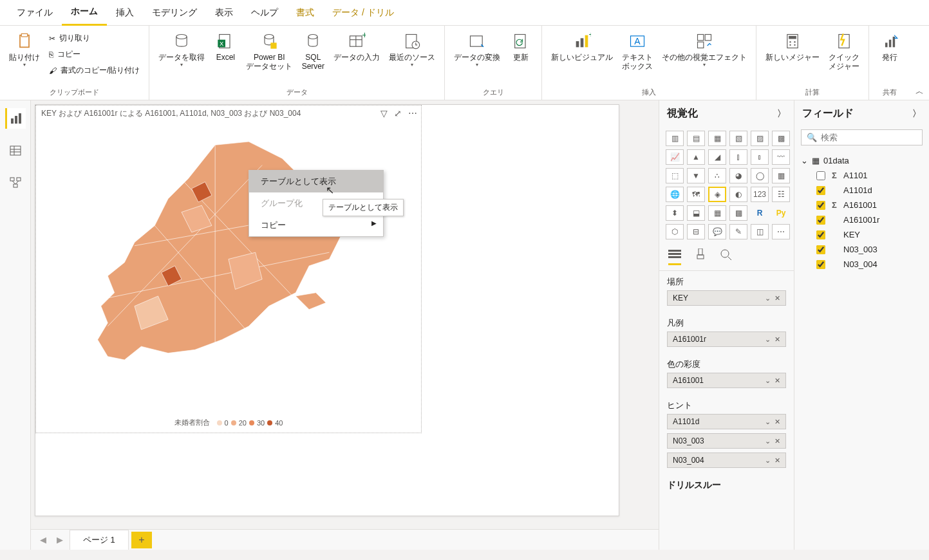 Image resolution: width=929 pixels, height=560 pixels. Describe the element at coordinates (738, 232) in the screenshot. I see `viz-narrative: ✎` at that location.